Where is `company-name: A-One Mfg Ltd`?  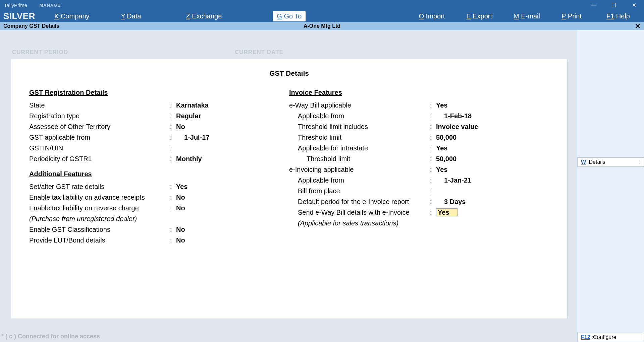
company-name: A-One Mfg Ltd is located at coordinates (322, 26).